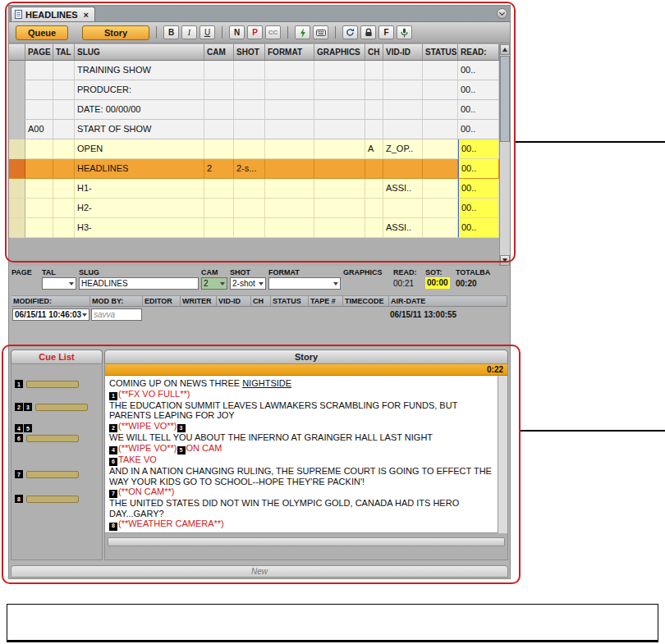 The width and height of the screenshot is (665, 644). What do you see at coordinates (404, 33) in the screenshot?
I see `microphone-icon` at bounding box center [404, 33].